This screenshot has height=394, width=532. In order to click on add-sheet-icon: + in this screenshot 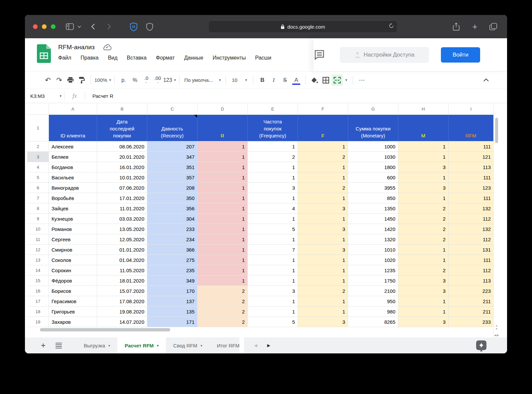, I will do `click(43, 345)`.